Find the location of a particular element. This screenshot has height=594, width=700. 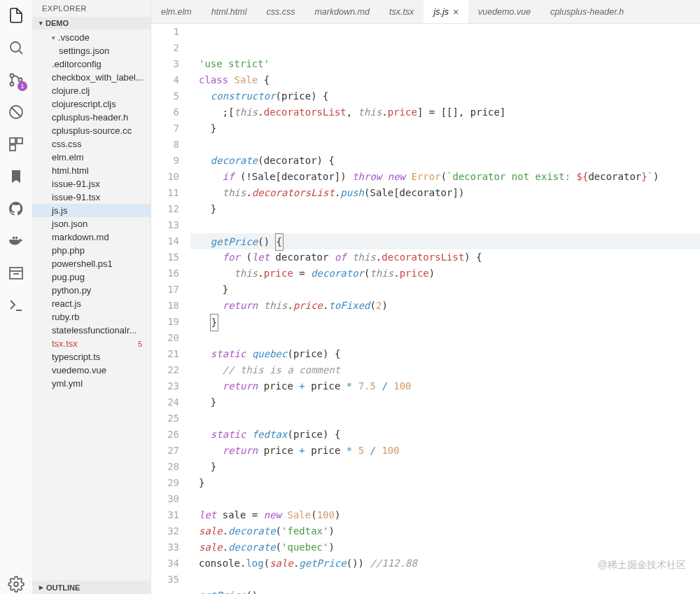

code-line: getPrice() is located at coordinates (445, 591).